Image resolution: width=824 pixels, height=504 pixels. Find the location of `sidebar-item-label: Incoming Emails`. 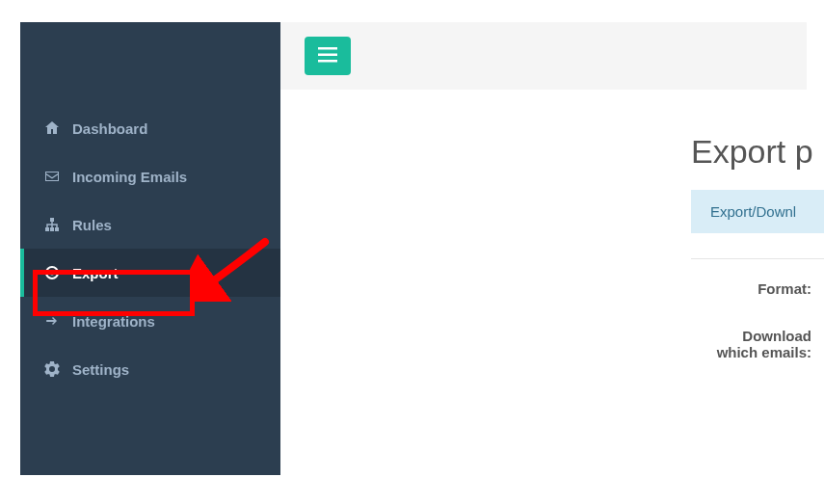

sidebar-item-label: Incoming Emails is located at coordinates (129, 177).